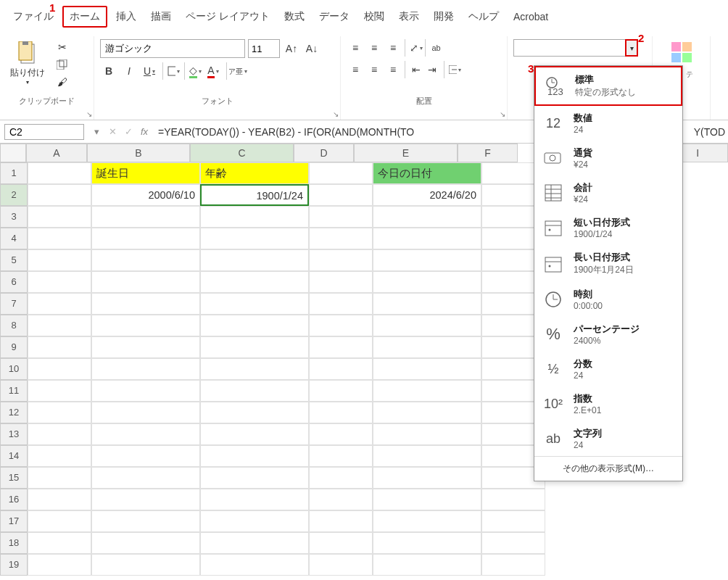 Image resolution: width=728 pixels, height=580 pixels. What do you see at coordinates (427, 347) in the screenshot?
I see `cell-r9-c4` at bounding box center [427, 347].